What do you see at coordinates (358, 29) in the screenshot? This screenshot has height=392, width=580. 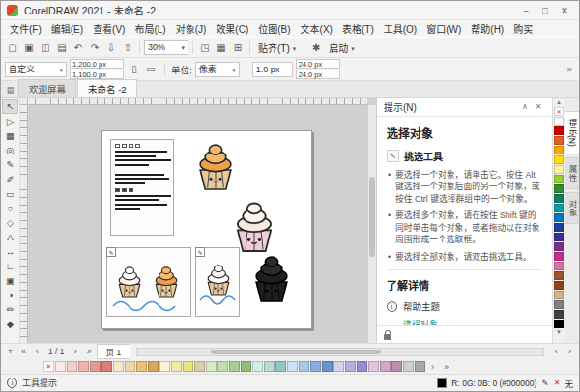 I see `menu-item: 表格(T)` at bounding box center [358, 29].